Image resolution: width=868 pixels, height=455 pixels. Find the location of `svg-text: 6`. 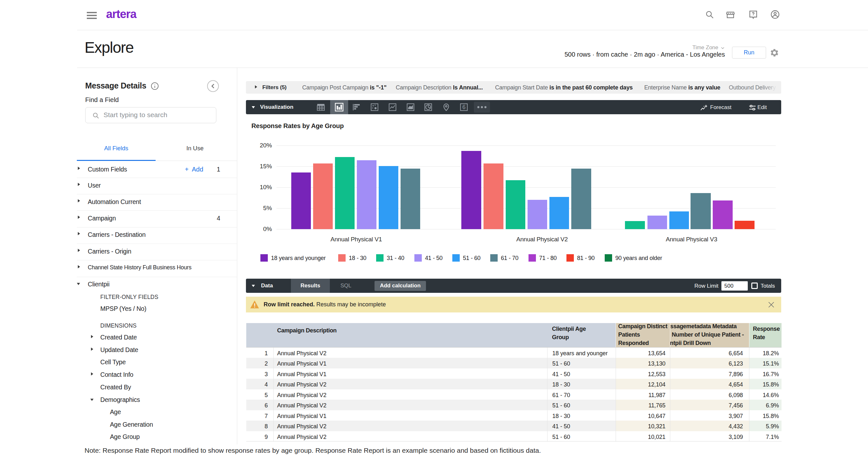

svg-text: 6 is located at coordinates (464, 107).